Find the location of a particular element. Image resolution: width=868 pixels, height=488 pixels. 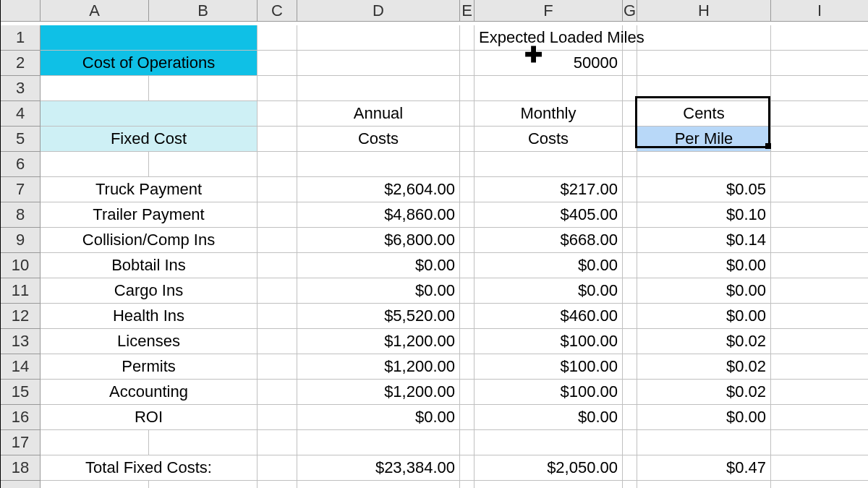

item-name-3: Bobtail Ins is located at coordinates (149, 266).